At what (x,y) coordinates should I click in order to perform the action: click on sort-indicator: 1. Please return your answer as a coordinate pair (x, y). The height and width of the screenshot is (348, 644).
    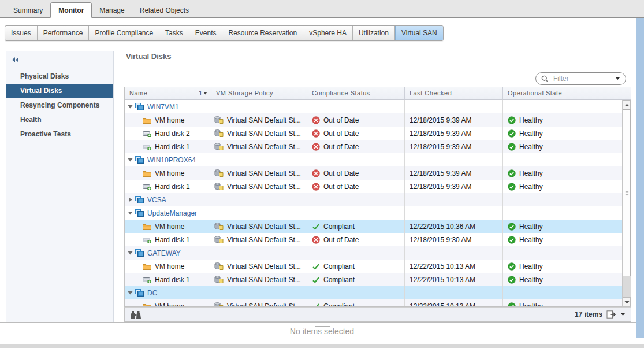
    Looking at the image, I should click on (203, 94).